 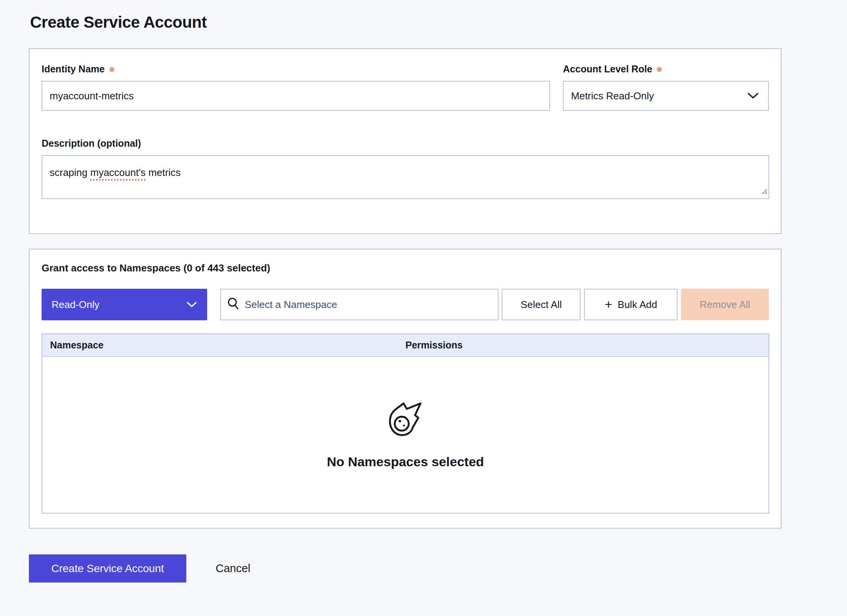 What do you see at coordinates (118, 172) in the screenshot?
I see `description-text-misspelled: myaccount's` at bounding box center [118, 172].